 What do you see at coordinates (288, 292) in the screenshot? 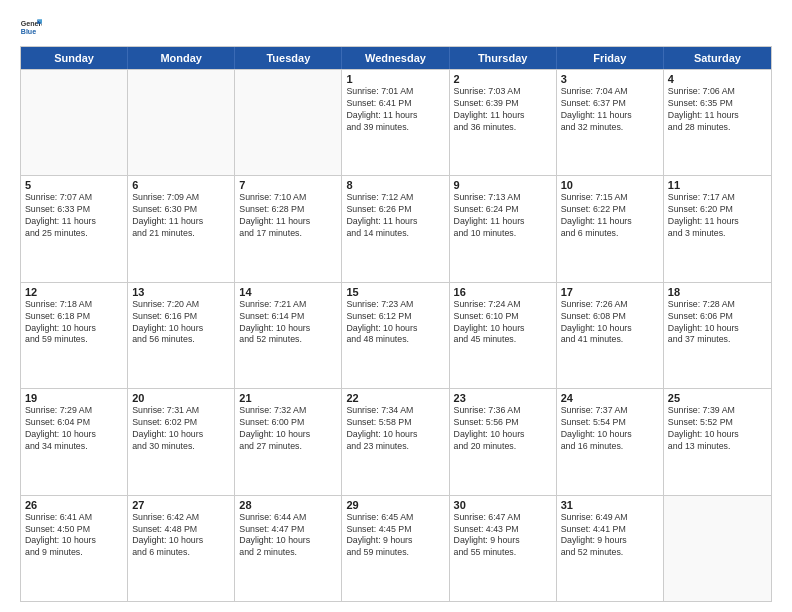
I see `day-number: 14` at bounding box center [288, 292].